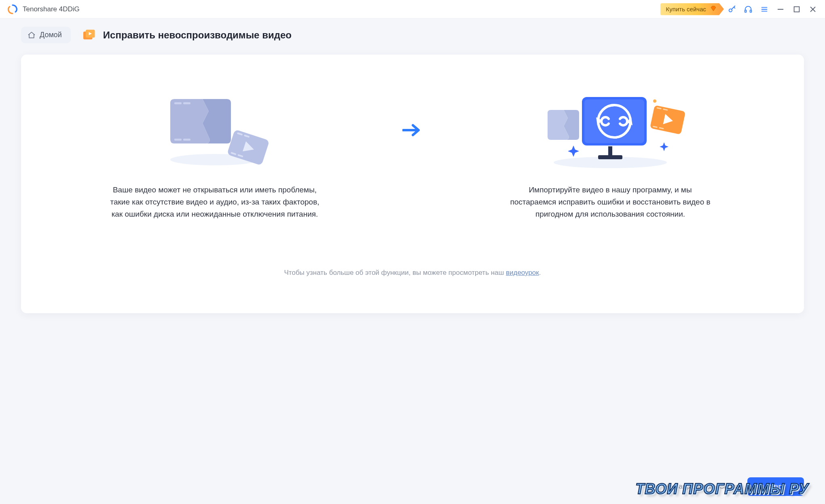  I want to click on left-panel: Ваше видео может не открываться или имет…, so click(215, 154).